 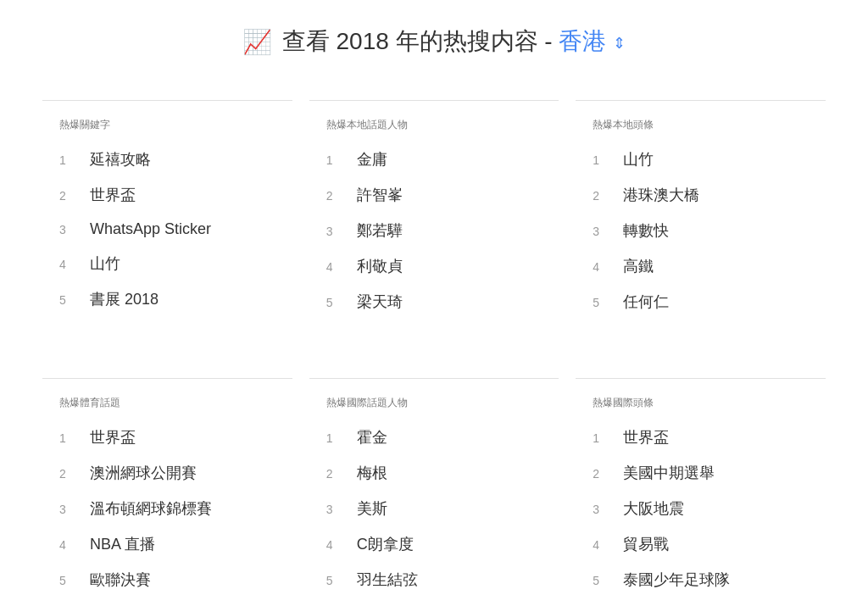 I want to click on list-text: 大阪地震, so click(x=654, y=509).